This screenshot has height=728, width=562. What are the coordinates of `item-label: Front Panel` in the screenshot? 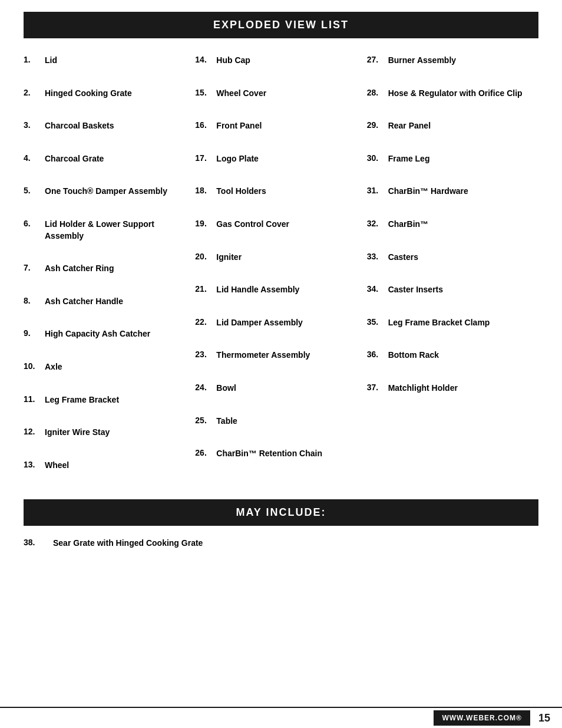 It's located at (239, 126).